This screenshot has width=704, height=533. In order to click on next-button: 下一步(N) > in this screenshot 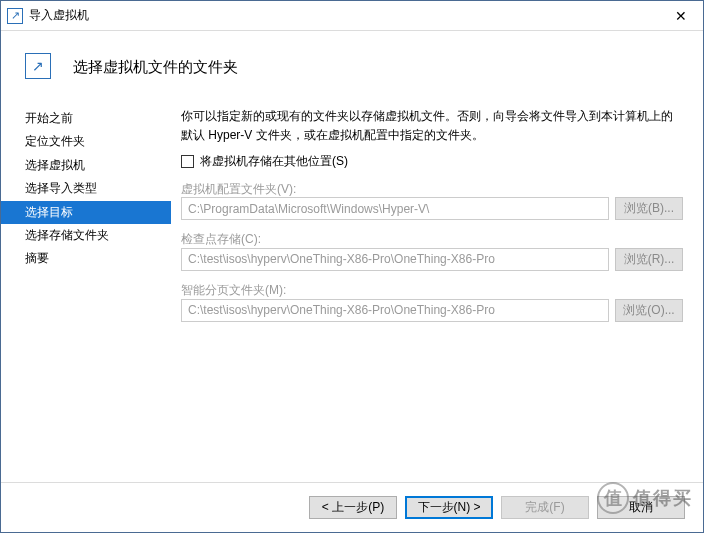, I will do `click(449, 508)`.